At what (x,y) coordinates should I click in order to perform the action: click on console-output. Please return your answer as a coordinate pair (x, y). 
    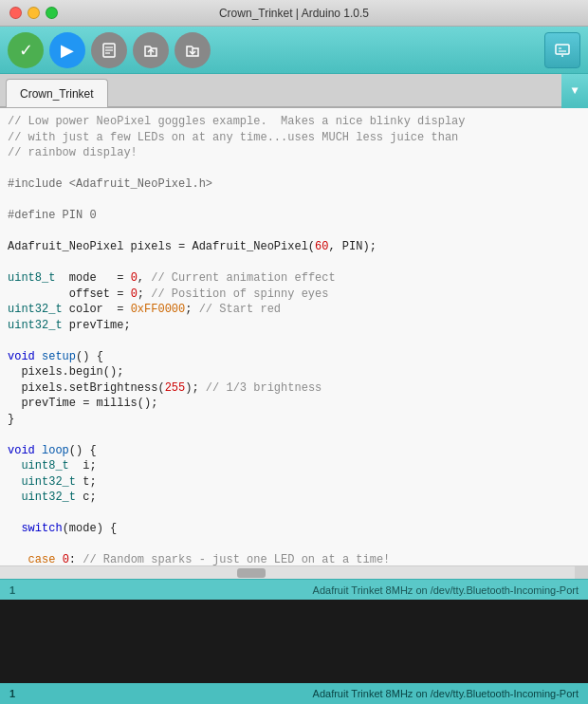
    Looking at the image, I should click on (294, 641).